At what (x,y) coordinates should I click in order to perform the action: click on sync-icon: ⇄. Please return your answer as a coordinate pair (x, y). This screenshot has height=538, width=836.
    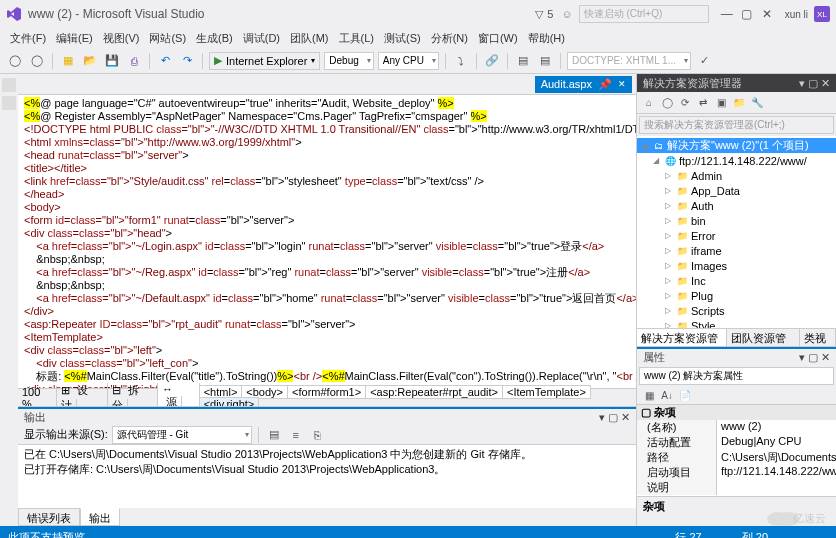
    Looking at the image, I should click on (703, 103).